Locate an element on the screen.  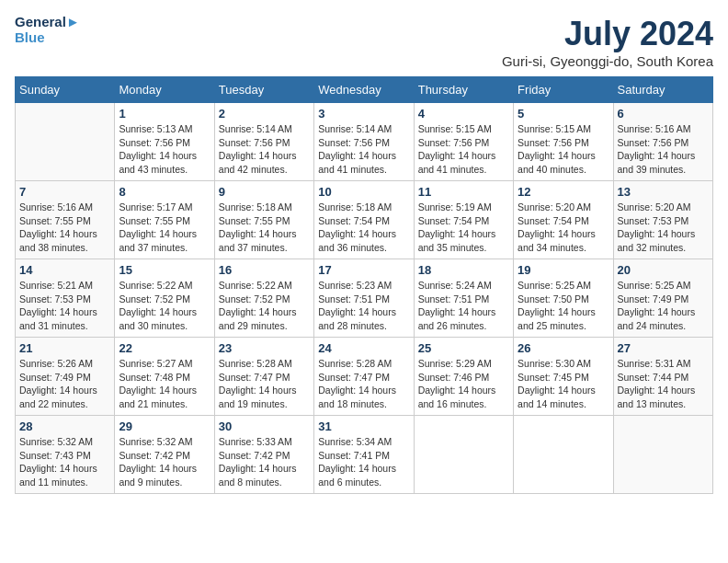
cell-info: Sunrise: 5:28 AMSunset: 7:47 PMDaylight:… is located at coordinates (265, 385).